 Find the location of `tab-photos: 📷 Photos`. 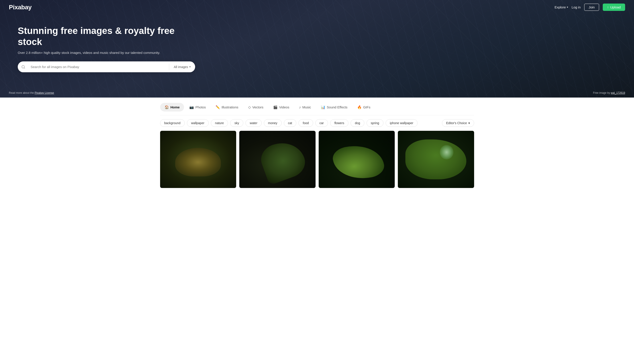

tab-photos: 📷 Photos is located at coordinates (198, 107).